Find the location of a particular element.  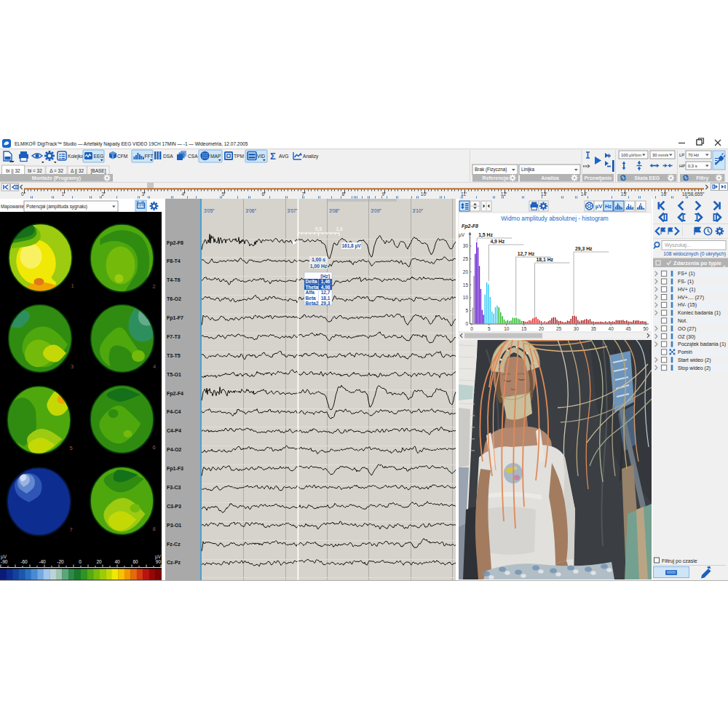

svg-text: 8′ is located at coordinates (344, 194).